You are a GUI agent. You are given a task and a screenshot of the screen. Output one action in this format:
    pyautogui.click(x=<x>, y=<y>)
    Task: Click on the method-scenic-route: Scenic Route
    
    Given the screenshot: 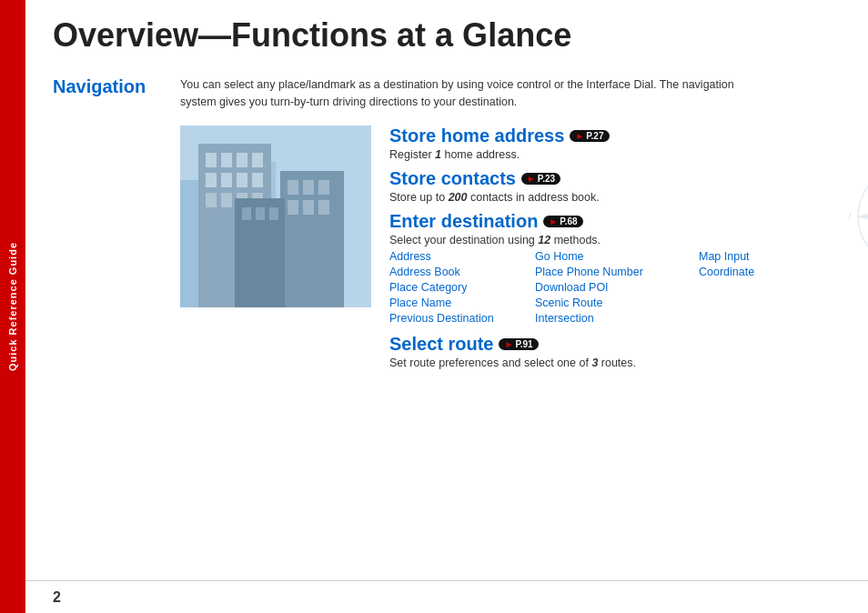 What is the action you would take?
    pyautogui.click(x=617, y=303)
    